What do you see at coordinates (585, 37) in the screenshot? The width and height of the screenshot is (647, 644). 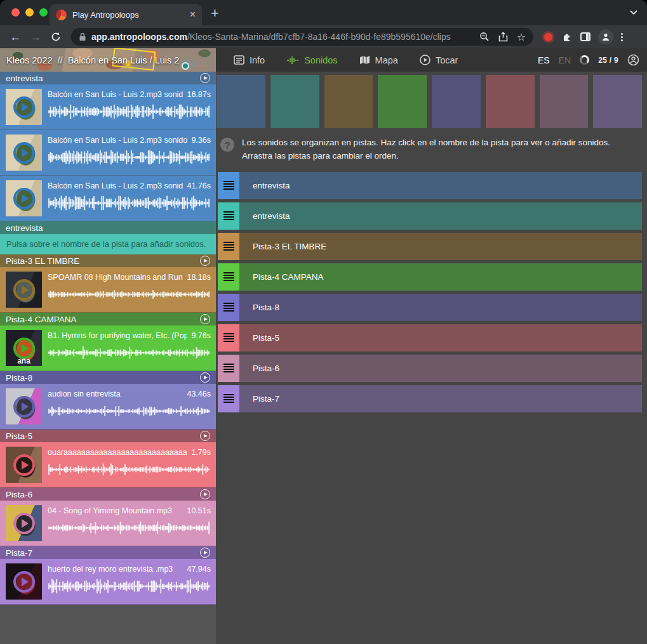 I see `side-panel-icon` at bounding box center [585, 37].